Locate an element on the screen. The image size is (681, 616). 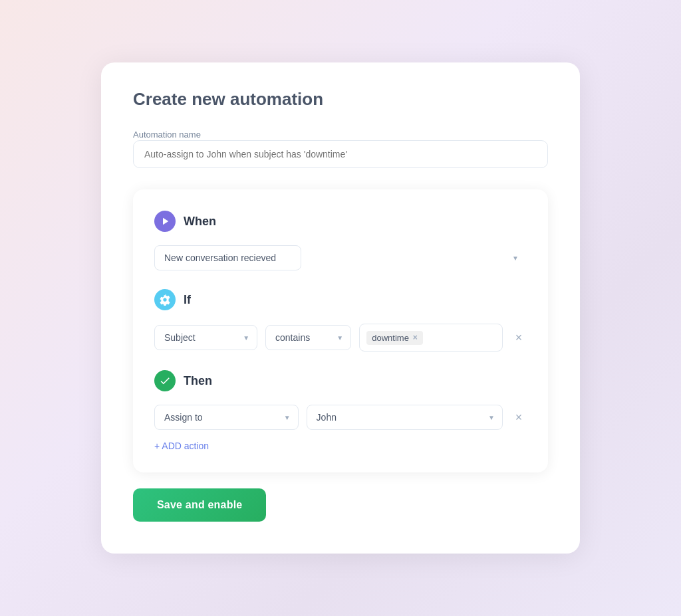
then-value-wrapper: John Alice Bob Unassigned is located at coordinates (404, 417).